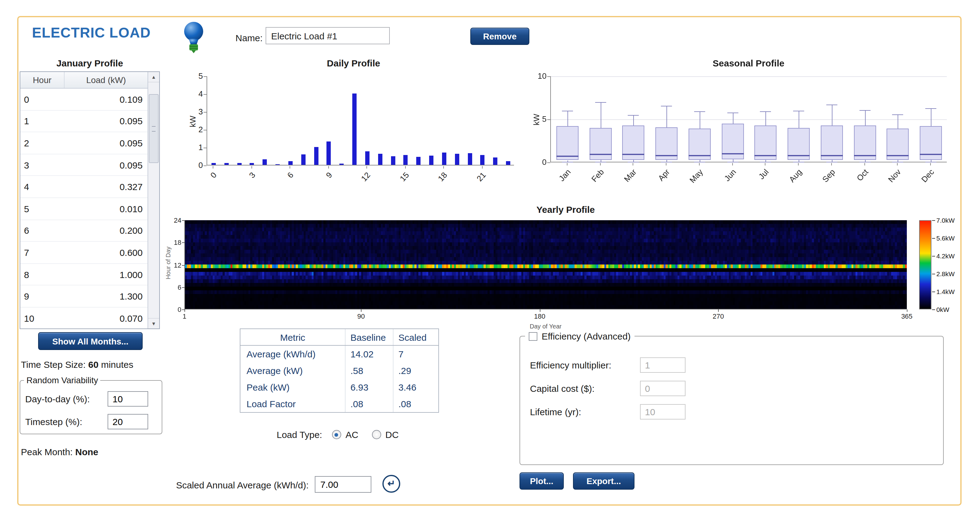 Image resolution: width=980 pixels, height=513 pixels. What do you see at coordinates (663, 388) in the screenshot?
I see `capital-cost-input` at bounding box center [663, 388].